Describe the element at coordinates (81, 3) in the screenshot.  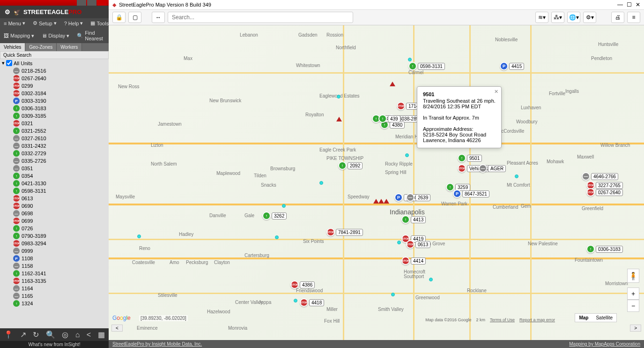
I see `minimize-btn` at that location.